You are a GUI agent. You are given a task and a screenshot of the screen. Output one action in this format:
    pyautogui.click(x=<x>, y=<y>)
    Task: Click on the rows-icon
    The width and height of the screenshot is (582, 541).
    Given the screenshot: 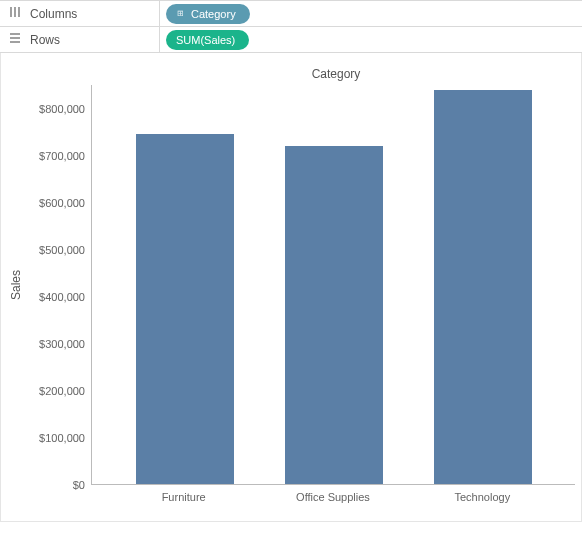 What is the action you would take?
    pyautogui.click(x=15, y=40)
    